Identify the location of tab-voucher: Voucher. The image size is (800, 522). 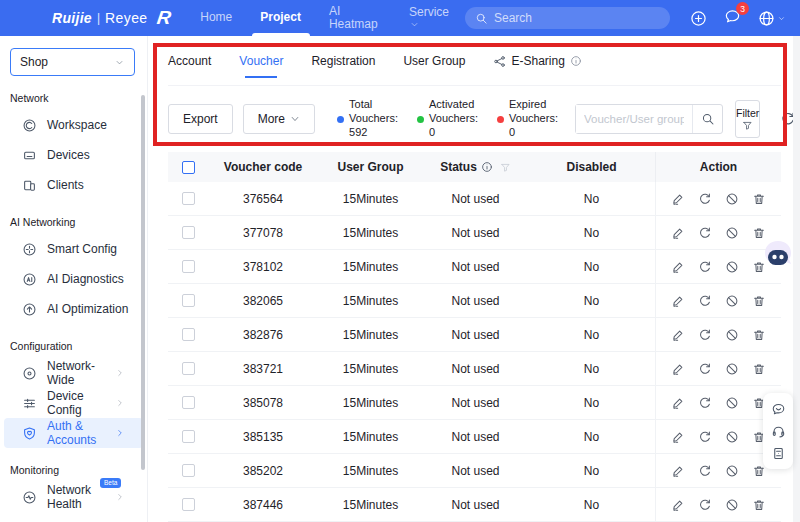
(261, 66).